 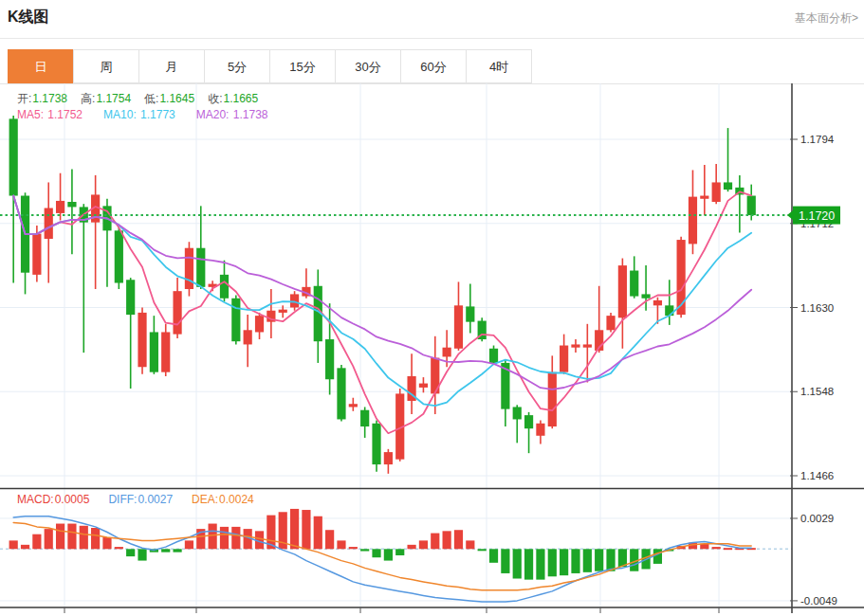 What do you see at coordinates (106, 66) in the screenshot?
I see `tab-周: 周` at bounding box center [106, 66].